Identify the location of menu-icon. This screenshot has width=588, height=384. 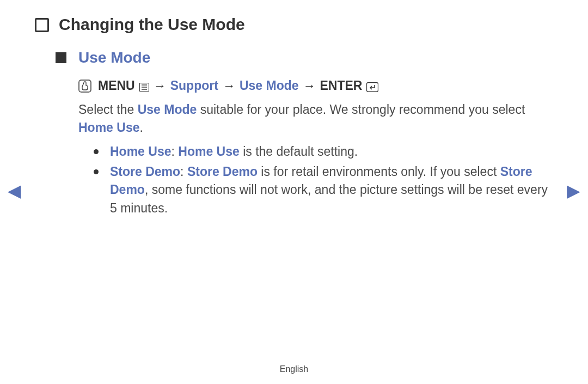
(144, 87).